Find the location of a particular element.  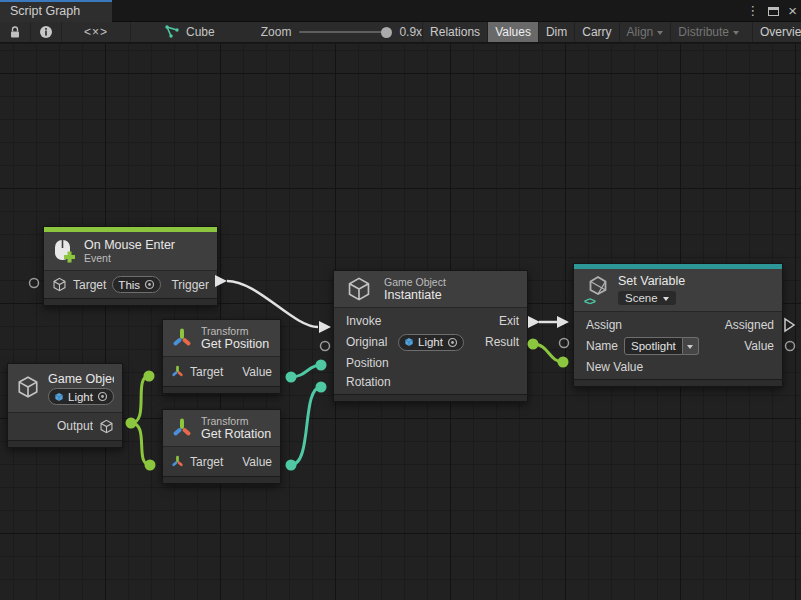

new-value-port-label: New Value is located at coordinates (614, 367).